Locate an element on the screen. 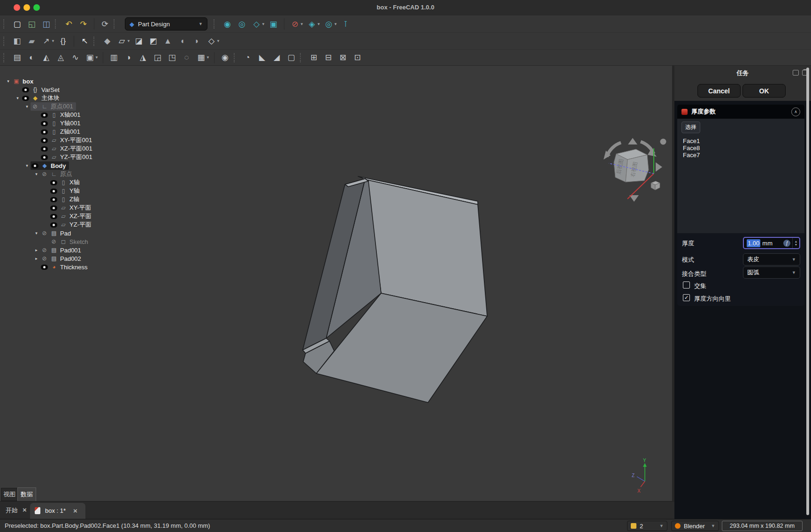 This screenshot has height=532, width=811. tree-item-content: ⊘∟原点 is located at coordinates (57, 174).